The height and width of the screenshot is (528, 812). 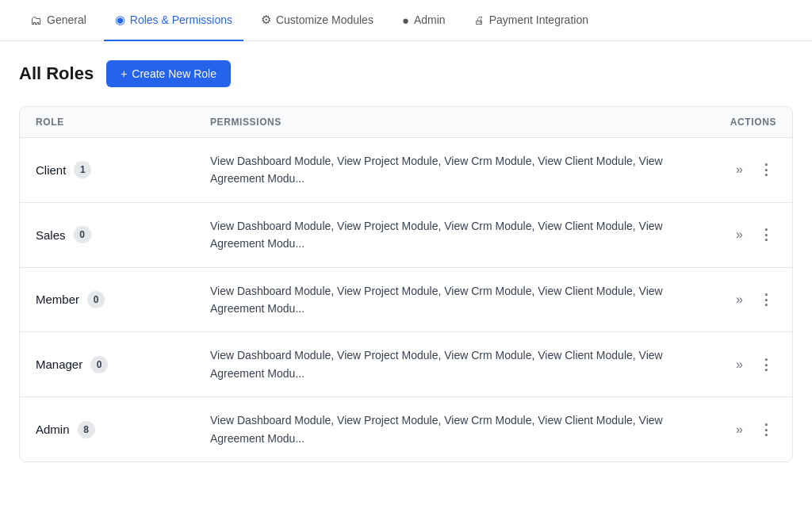 What do you see at coordinates (107, 300) in the screenshot?
I see `role-cell: Member 0` at bounding box center [107, 300].